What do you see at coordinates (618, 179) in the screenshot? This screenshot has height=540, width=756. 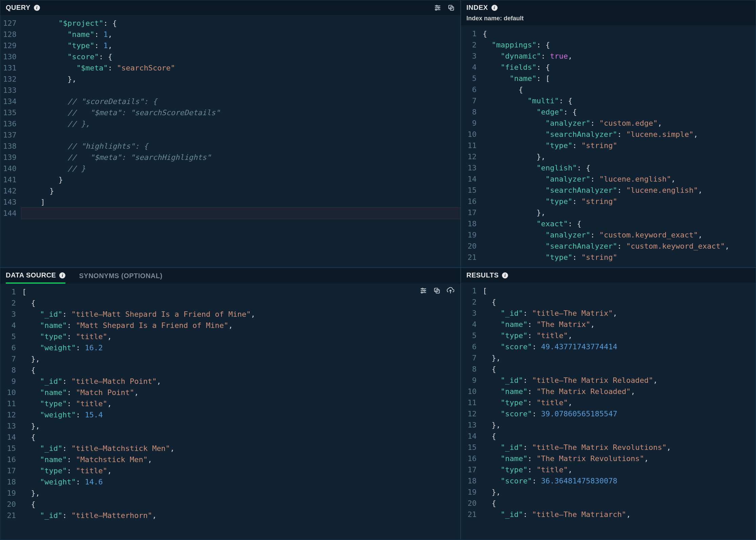 I see `code-line: "analyzer": "lucene.english",` at bounding box center [618, 179].